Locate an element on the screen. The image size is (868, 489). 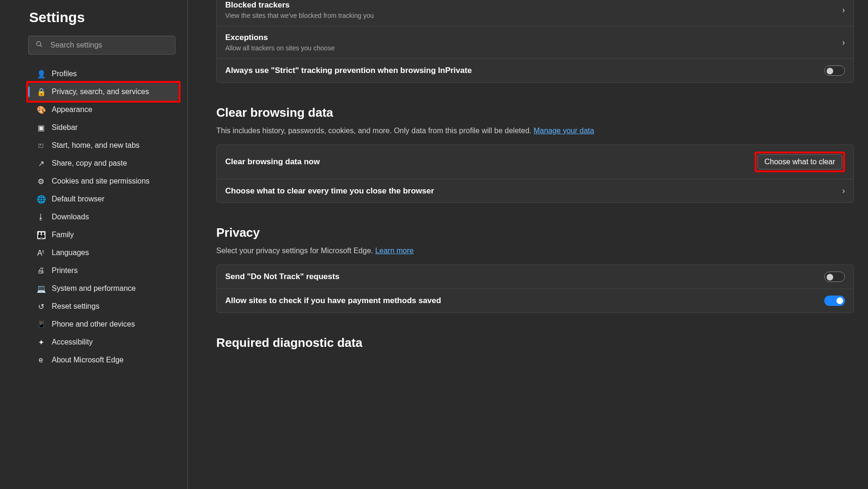
clear-on-close-row: Choose what to clear every time you clos… is located at coordinates (535, 191).